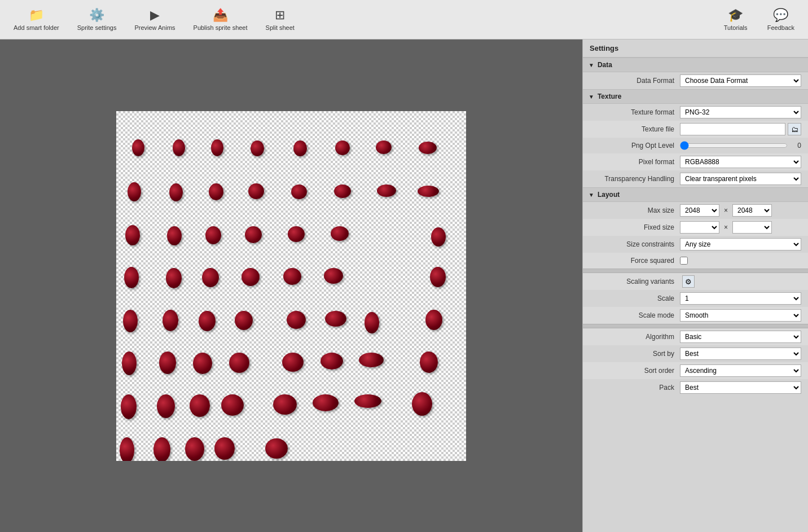 The width and height of the screenshot is (808, 532). What do you see at coordinates (695, 112) in the screenshot?
I see `texture-format-row: Texture format PNG-32 PNG-8 JPEG BMP` at bounding box center [695, 112].